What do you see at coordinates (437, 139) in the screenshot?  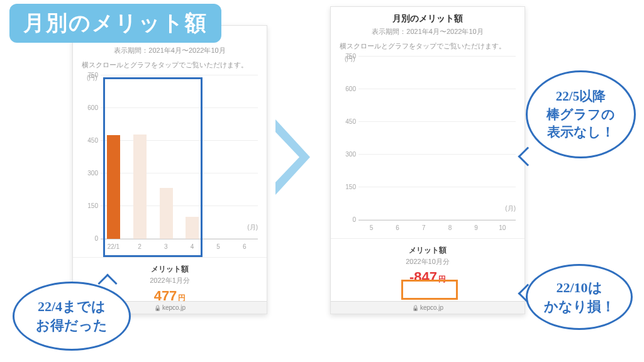 I see `chart-right: 01503004506007505678910` at bounding box center [437, 139].